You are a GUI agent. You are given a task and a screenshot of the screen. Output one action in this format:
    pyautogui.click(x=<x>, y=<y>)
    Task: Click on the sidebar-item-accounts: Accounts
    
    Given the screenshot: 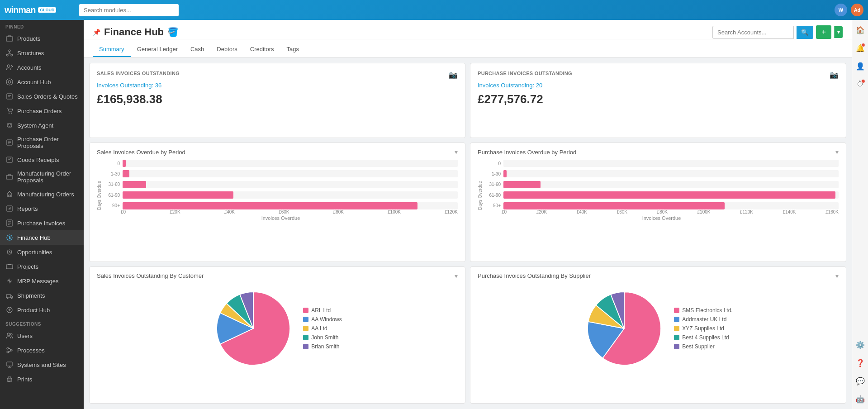 What is the action you would take?
    pyautogui.click(x=42, y=67)
    